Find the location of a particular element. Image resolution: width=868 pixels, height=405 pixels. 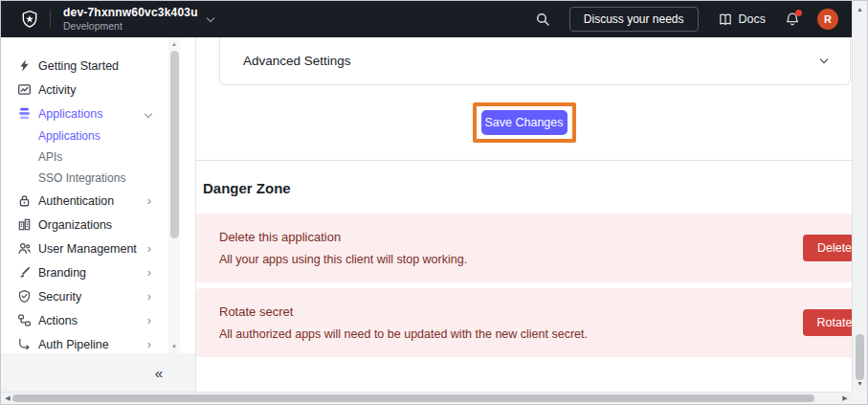

sidebar-item-label: User Management is located at coordinates (88, 249).